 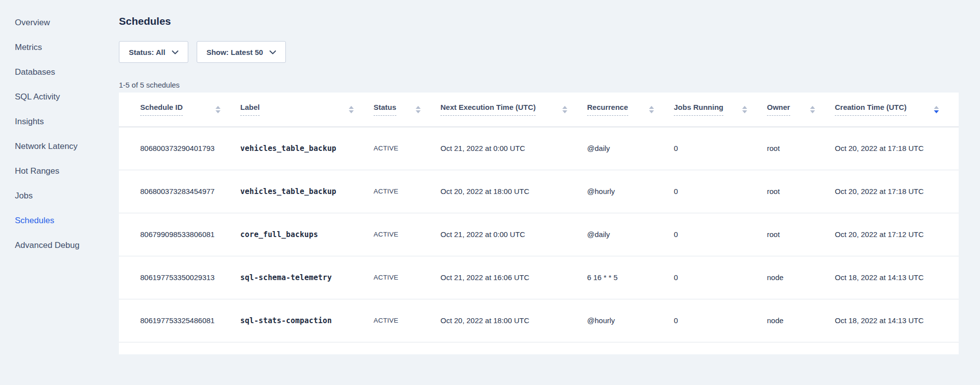 What do you see at coordinates (179, 235) in the screenshot?
I see `id-cell: 806799098533806081` at bounding box center [179, 235].